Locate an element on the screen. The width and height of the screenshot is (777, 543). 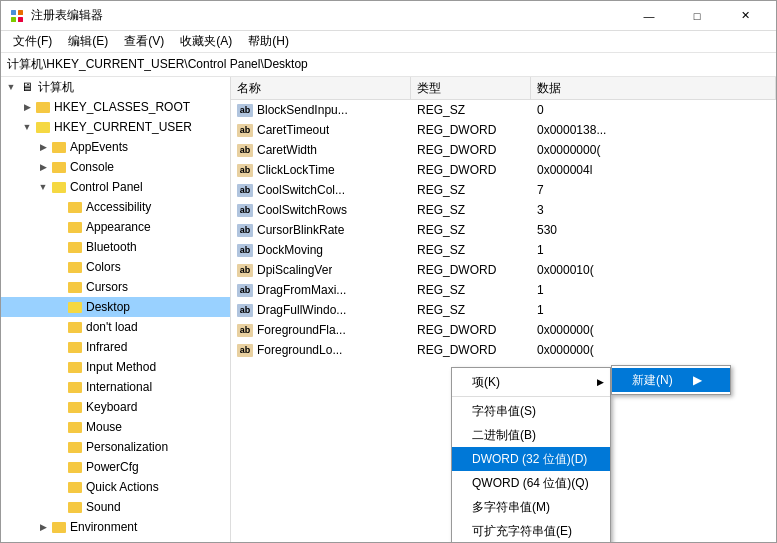
tree-node-controlpanel: ▼ Control Panel is located at coordinates (116, 187).